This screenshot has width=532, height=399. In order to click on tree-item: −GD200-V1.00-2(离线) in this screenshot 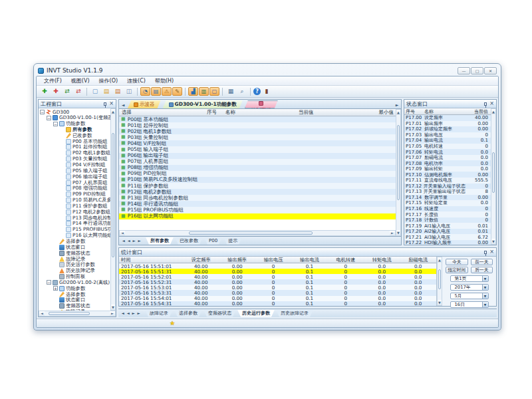, I will do `click(74, 282)`.